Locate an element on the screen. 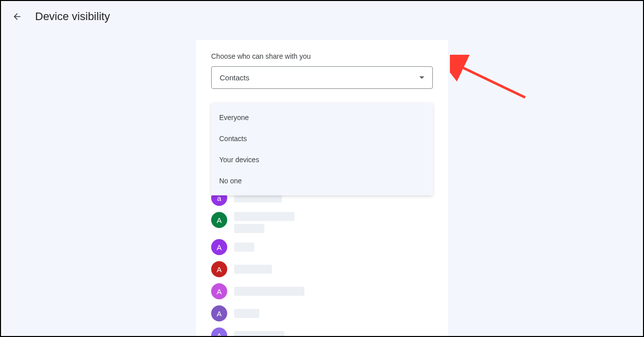  dropdown-option-no-one: No one is located at coordinates (322, 181).